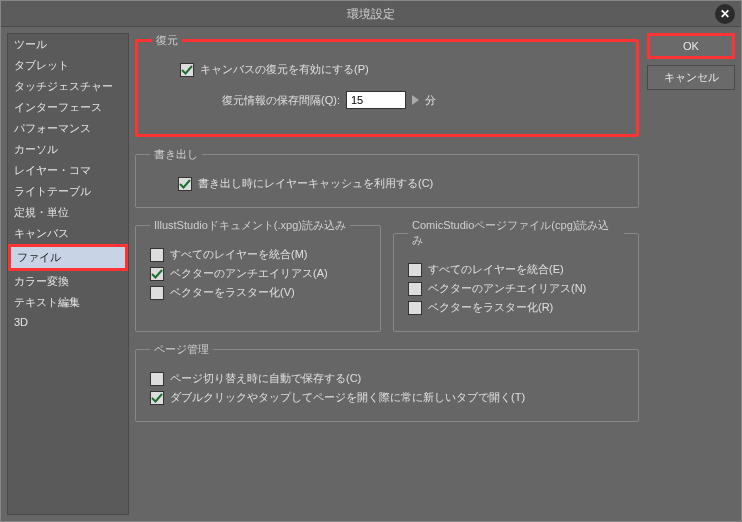 Image resolution: width=742 pixels, height=522 pixels. I want to click on restore-interval-label: 復元情報の保存間隔(Q):, so click(281, 100).